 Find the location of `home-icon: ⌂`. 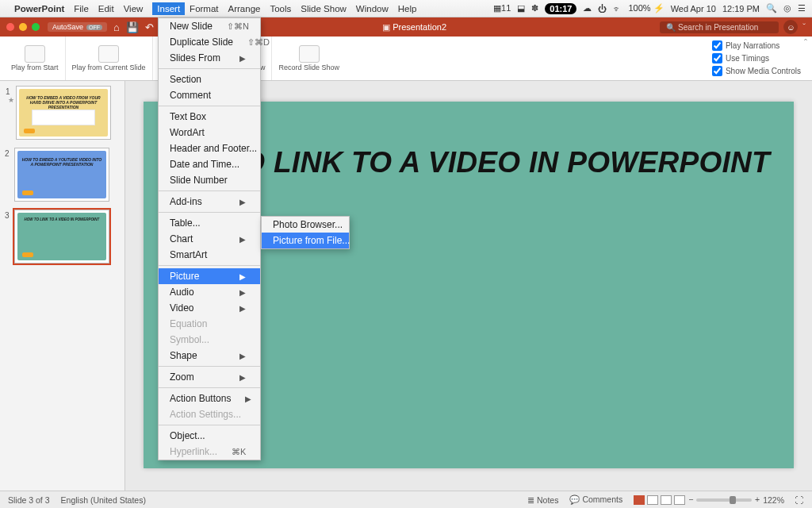

home-icon: ⌂ is located at coordinates (117, 27).